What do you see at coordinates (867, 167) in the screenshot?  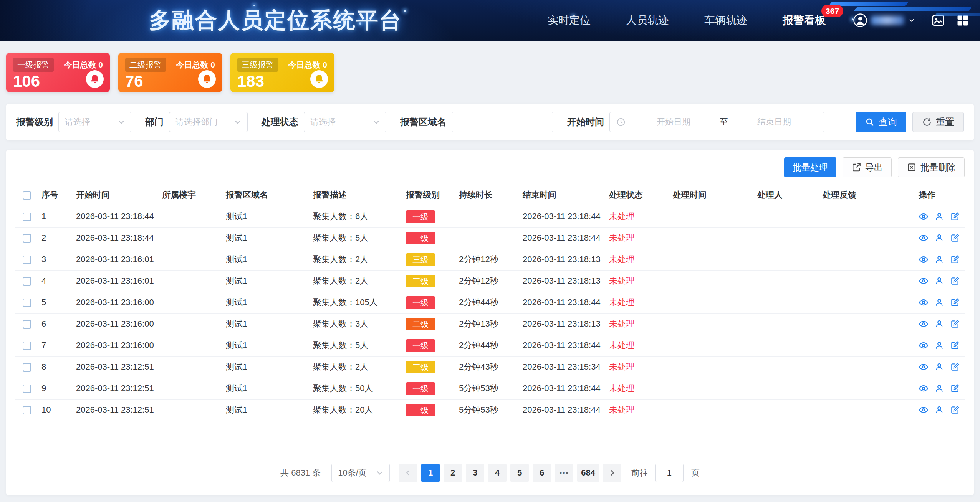 I see `export-button: 导出` at bounding box center [867, 167].